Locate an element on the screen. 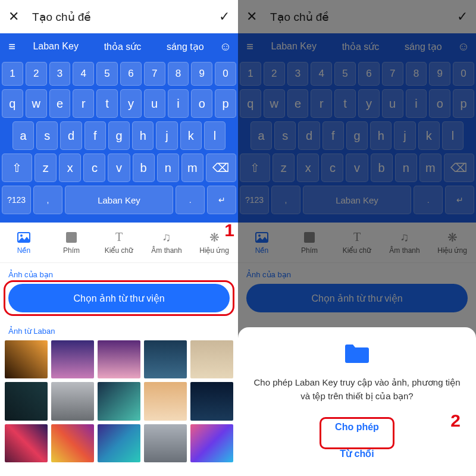 The width and height of the screenshot is (476, 476). tab-keys: Phím is located at coordinates (71, 243).